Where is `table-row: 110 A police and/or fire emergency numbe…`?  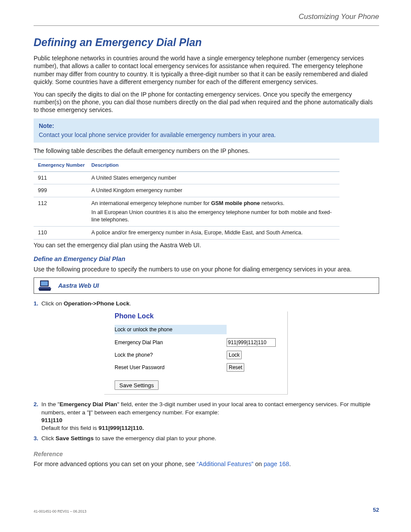
table-row: 110 A police and/or fire emergency numbe… is located at coordinates (187, 233).